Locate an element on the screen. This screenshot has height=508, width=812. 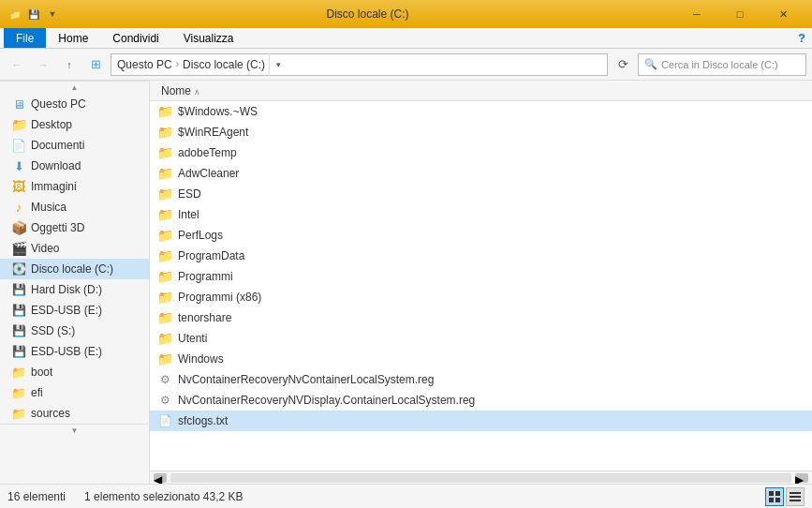
file-item-reg-1: ⚙ NvContainerRecoveryNvContainerLocalSys… is located at coordinates (481, 380).